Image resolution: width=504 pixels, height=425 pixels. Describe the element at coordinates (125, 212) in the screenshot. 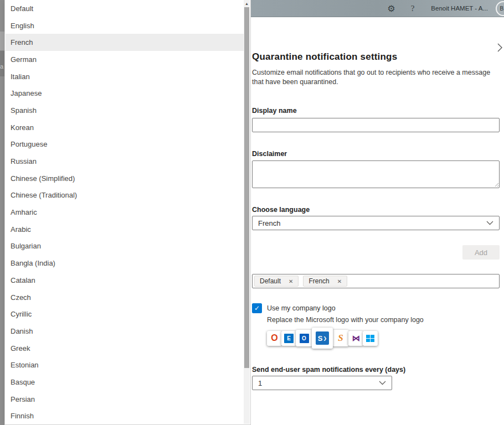

I see `language-option: Amharic` at that location.